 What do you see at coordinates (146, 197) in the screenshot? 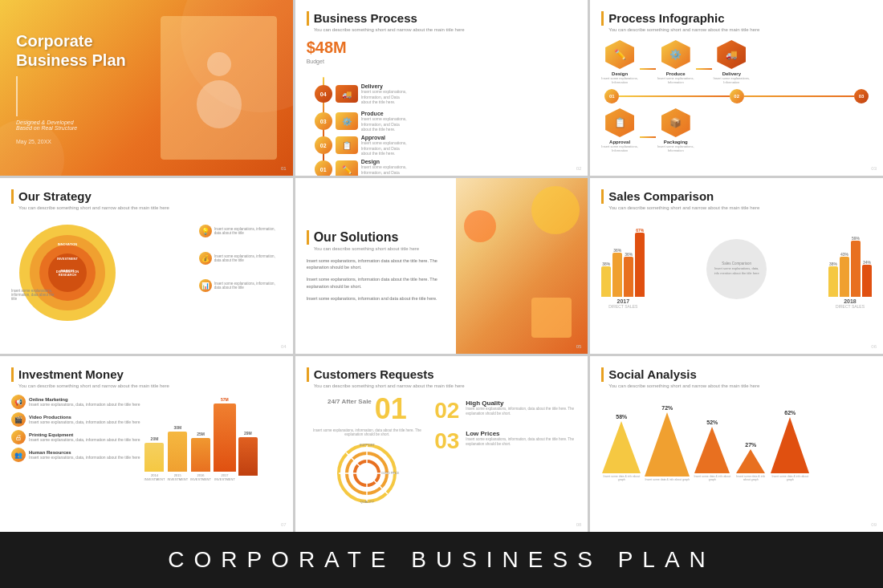
I see `slide-4-title: Our Strategy` at bounding box center [146, 197].